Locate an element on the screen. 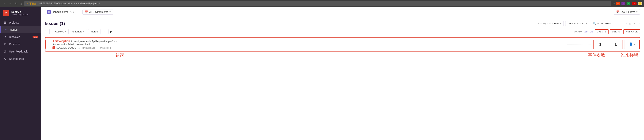 This screenshot has width=644, height=140. extension-icon-1: O is located at coordinates (618, 4).